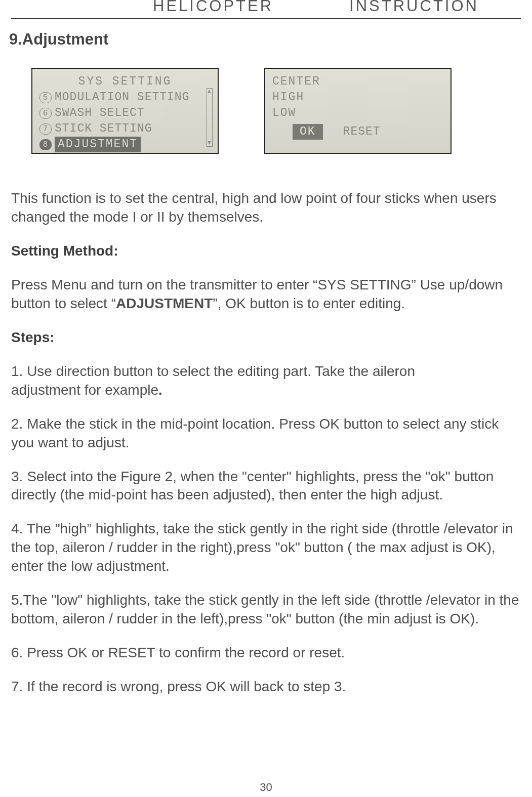 The image size is (532, 797). I want to click on setting-method-post: ”, OK button is to enter editing., so click(309, 304).